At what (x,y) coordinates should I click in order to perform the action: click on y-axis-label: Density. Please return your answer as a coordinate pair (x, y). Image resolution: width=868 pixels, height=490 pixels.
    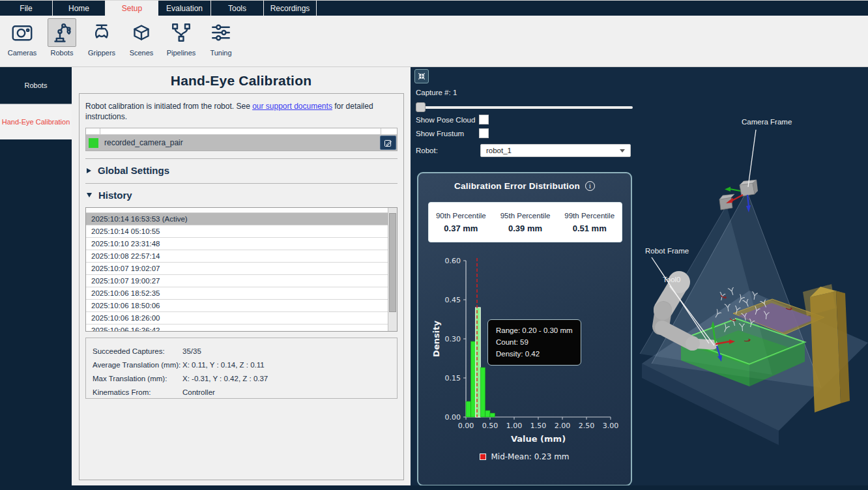
    Looking at the image, I should click on (437, 339).